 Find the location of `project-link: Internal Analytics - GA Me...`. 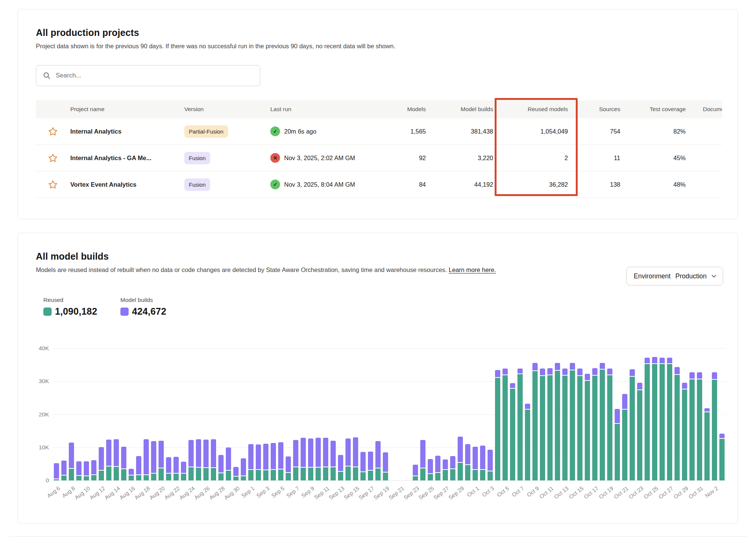

project-link: Internal Analytics - GA Me... is located at coordinates (111, 158).